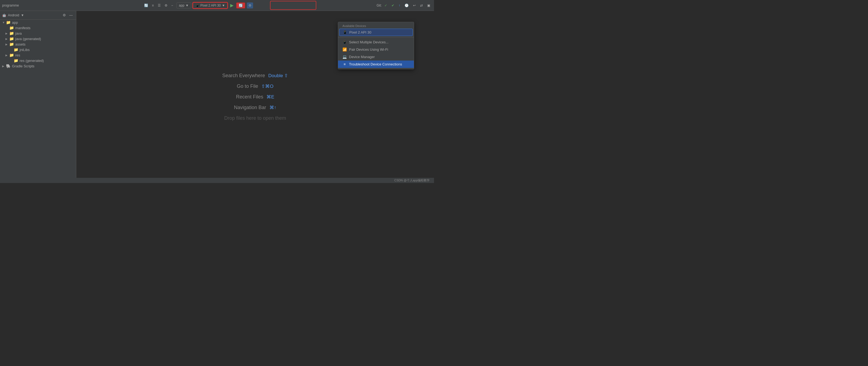  I want to click on git-push-icon: ↑, so click(400, 5).